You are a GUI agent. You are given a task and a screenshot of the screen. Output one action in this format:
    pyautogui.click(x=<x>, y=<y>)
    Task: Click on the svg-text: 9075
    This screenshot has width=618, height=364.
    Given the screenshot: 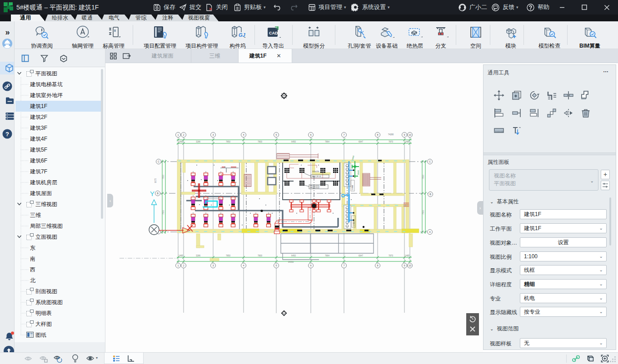 What is the action you would take?
    pyautogui.click(x=155, y=181)
    